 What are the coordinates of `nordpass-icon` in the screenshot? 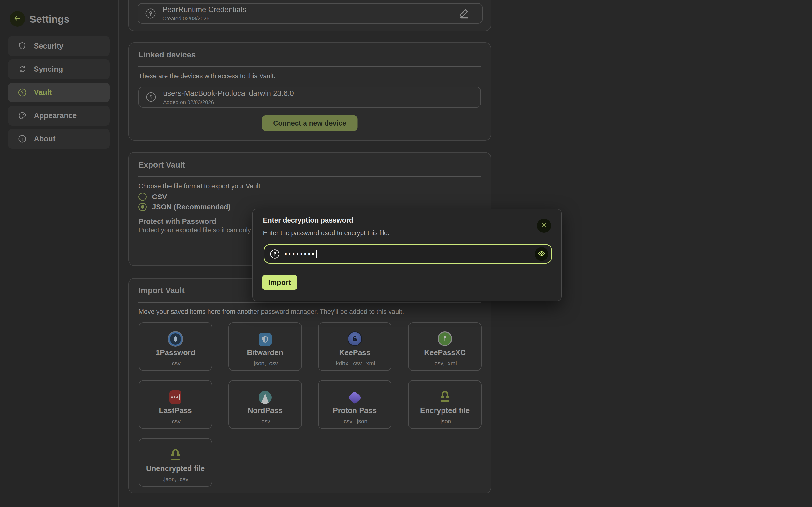 It's located at (265, 394).